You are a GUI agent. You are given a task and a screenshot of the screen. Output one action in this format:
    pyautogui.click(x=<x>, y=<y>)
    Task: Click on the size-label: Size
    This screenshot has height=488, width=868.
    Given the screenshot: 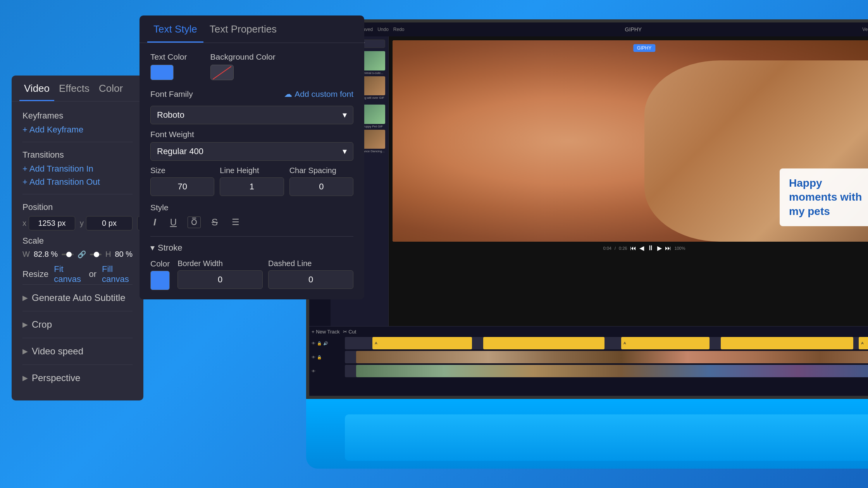 What is the action you would take?
    pyautogui.click(x=182, y=170)
    